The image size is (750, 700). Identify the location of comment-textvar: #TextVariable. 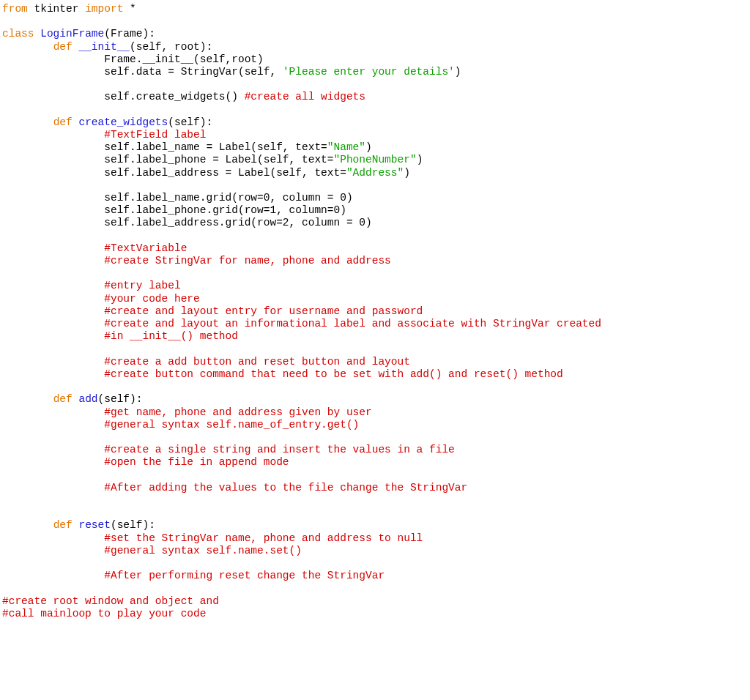
(145, 248).